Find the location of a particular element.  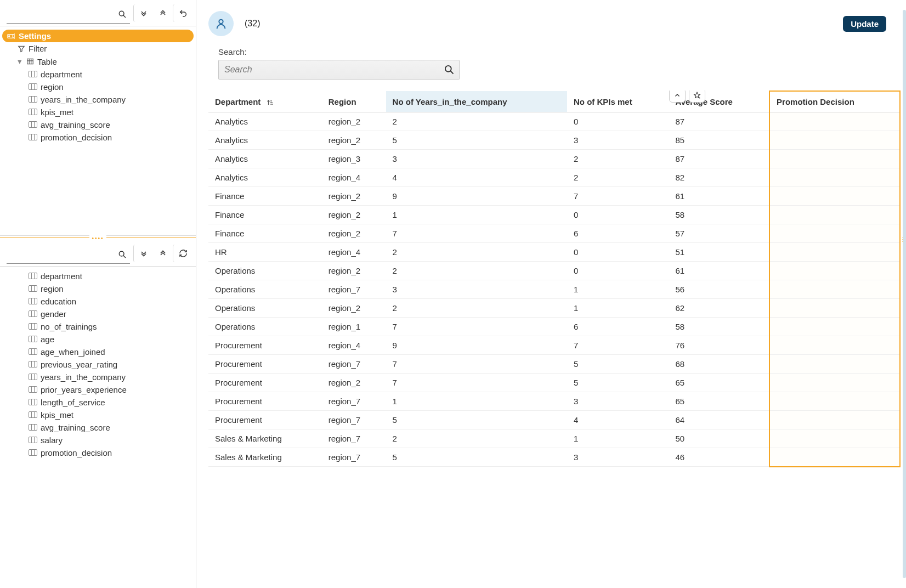

cell-kpis: 6 is located at coordinates (618, 327).